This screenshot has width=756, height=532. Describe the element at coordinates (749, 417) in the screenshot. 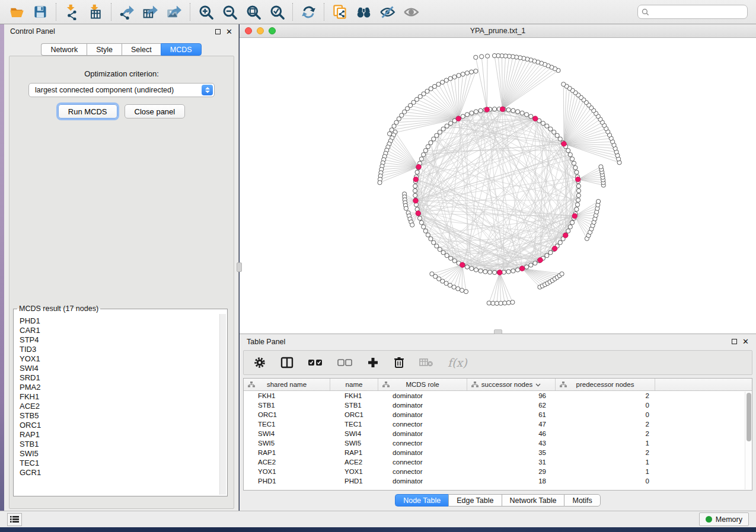

I see `table-scrollbar-thumb` at that location.